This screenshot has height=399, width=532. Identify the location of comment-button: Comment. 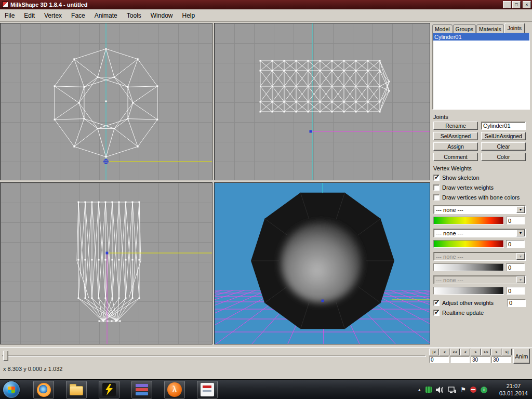
(456, 157).